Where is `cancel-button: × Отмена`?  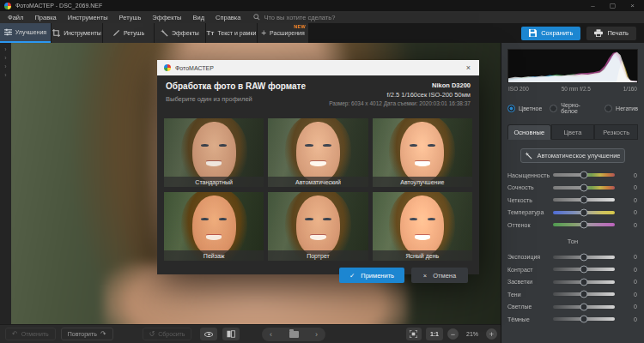 cancel-button: × Отмена is located at coordinates (440, 275).